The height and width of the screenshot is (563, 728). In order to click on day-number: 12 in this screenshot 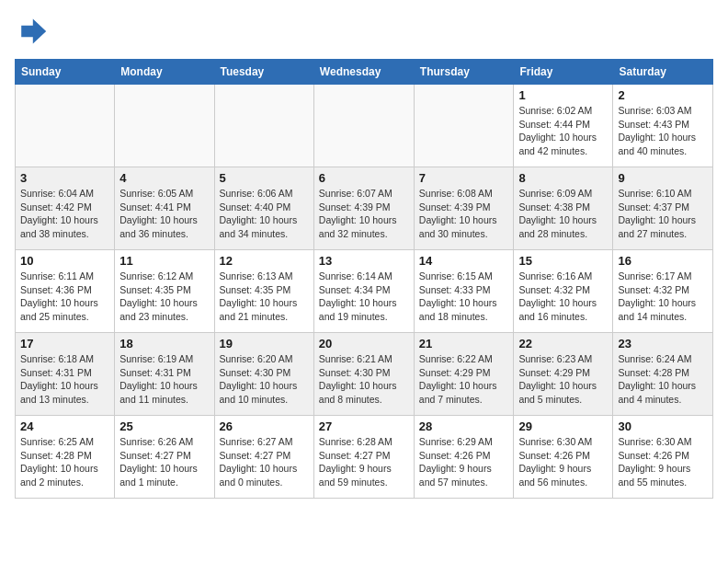, I will do `click(265, 261)`.